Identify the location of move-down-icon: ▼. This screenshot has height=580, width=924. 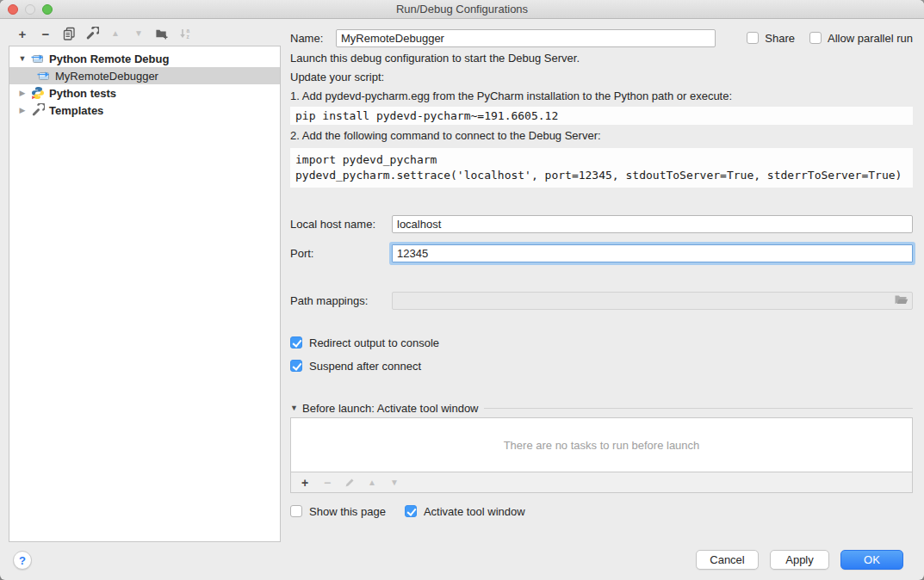
(139, 34).